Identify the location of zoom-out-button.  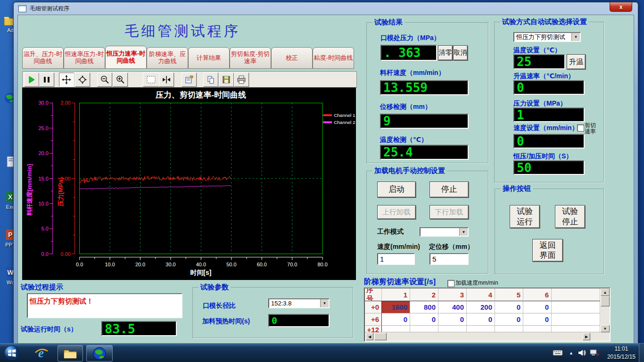
(105, 80).